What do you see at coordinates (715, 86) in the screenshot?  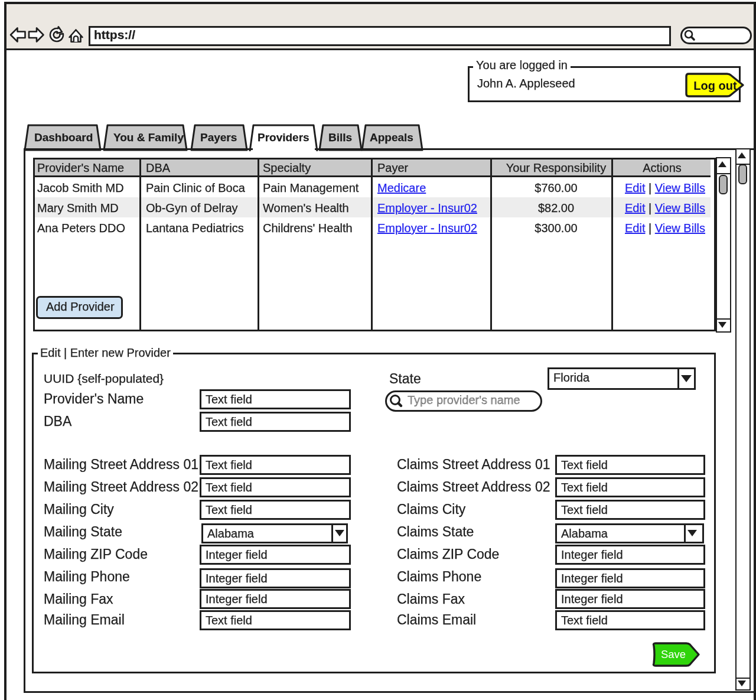 I see `svg-text: Log out` at bounding box center [715, 86].